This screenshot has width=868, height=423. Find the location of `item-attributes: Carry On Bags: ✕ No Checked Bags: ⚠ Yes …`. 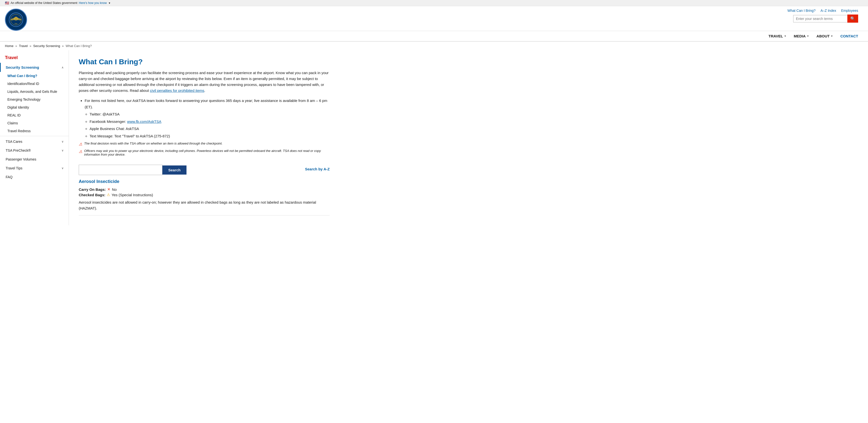

item-attributes: Carry On Bags: ✕ No Checked Bags: ⚠ Yes … is located at coordinates (204, 192).